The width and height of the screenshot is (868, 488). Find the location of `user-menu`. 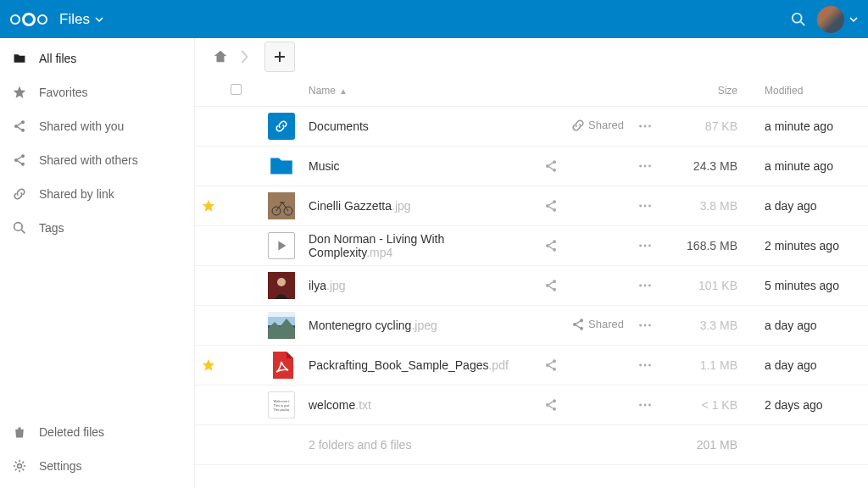

user-menu is located at coordinates (837, 19).